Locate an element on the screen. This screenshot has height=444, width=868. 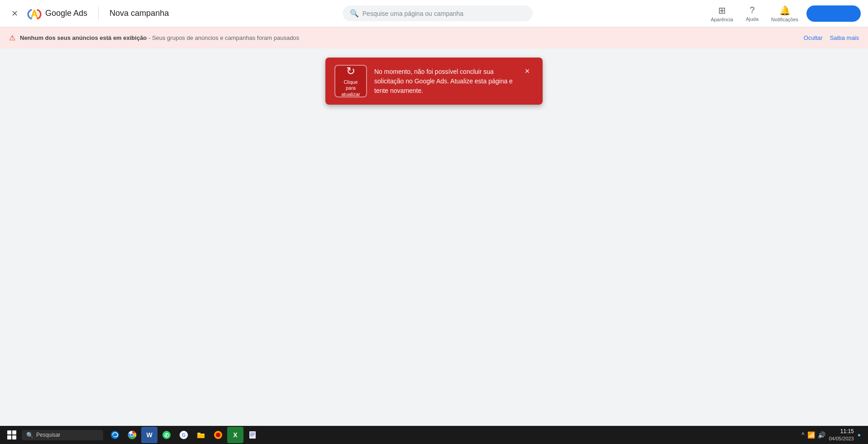
refresh-button-label: Cliqueparaatualizar is located at coordinates (351, 88).